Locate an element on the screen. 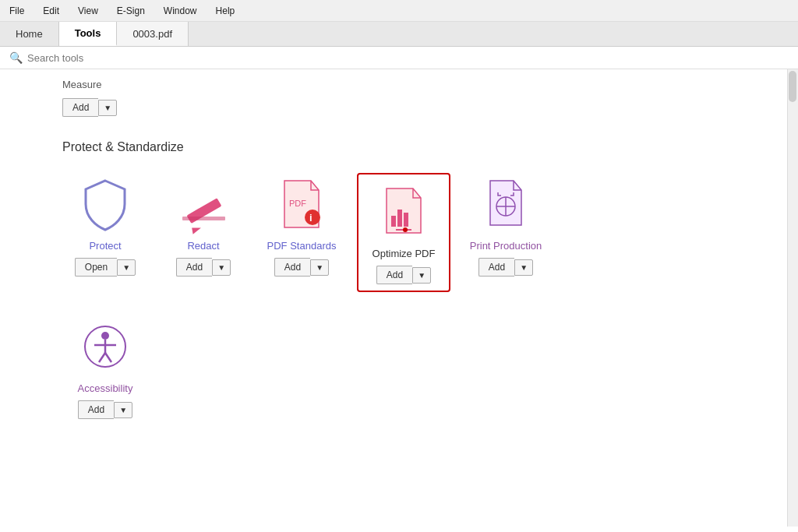 This screenshot has height=532, width=798. pdf-standards-name: PDF Standards is located at coordinates (302, 246).